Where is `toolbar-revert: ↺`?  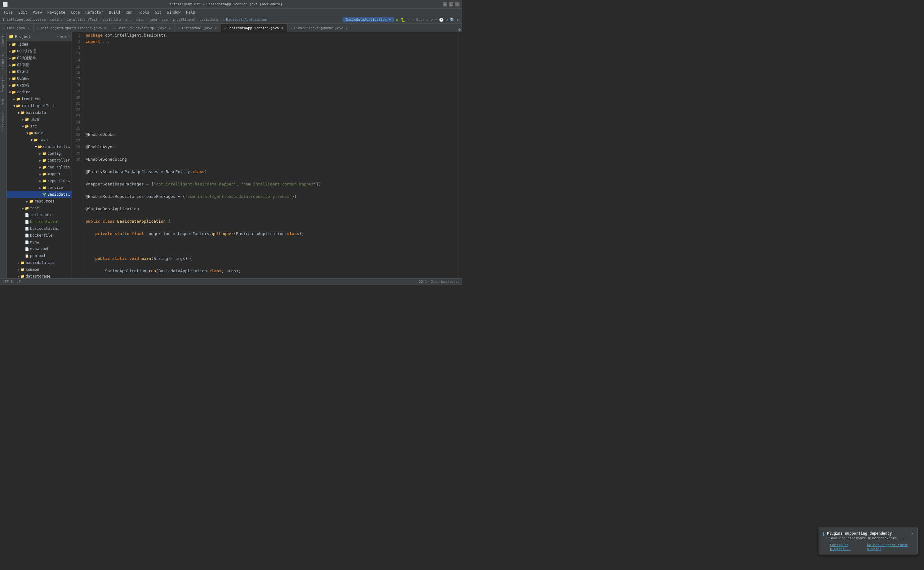 toolbar-revert: ↺ is located at coordinates (447, 20).